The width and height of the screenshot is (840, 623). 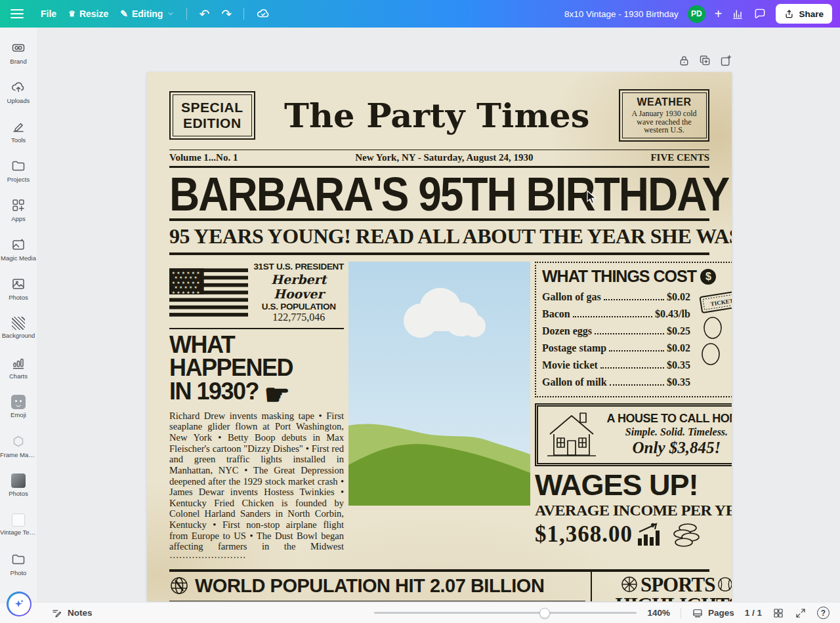 I want to click on baseball-icon, so click(x=724, y=584).